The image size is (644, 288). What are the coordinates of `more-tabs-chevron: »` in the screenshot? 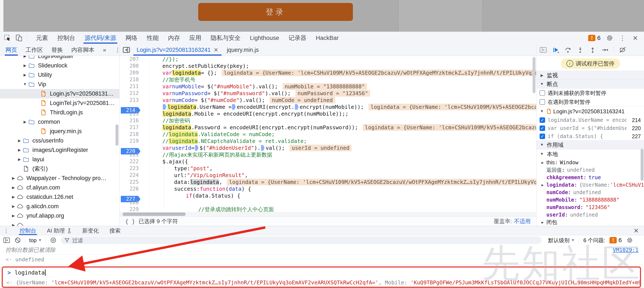 It's located at (104, 50).